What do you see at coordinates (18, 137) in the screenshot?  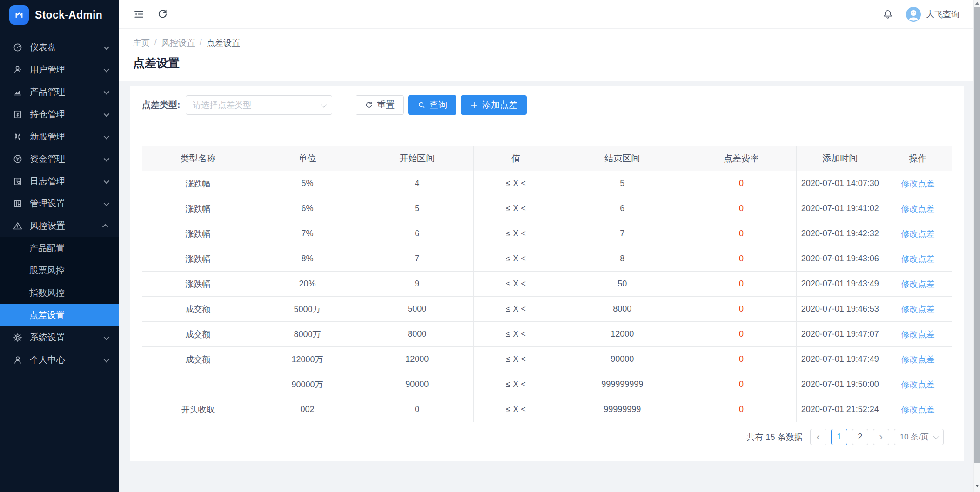 I see `newstock-icon` at bounding box center [18, 137].